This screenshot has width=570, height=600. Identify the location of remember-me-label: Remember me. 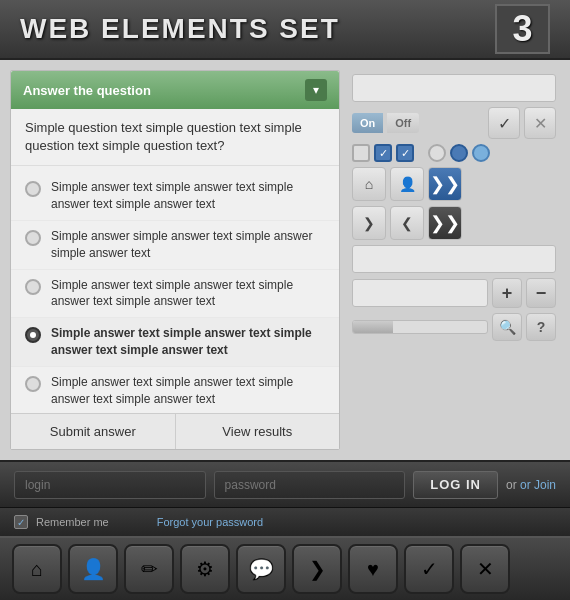
(72, 522).